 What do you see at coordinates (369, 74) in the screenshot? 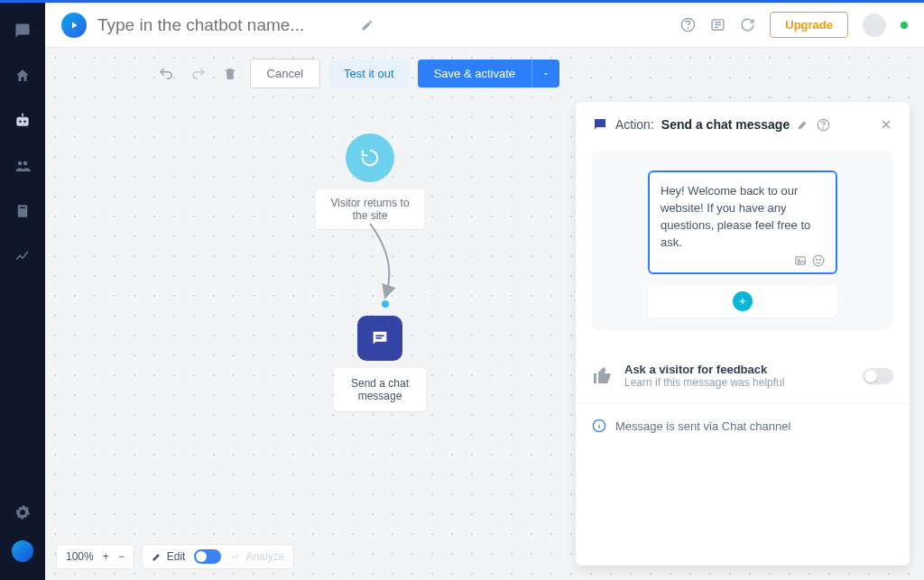
I see `test-button: Test it out` at bounding box center [369, 74].